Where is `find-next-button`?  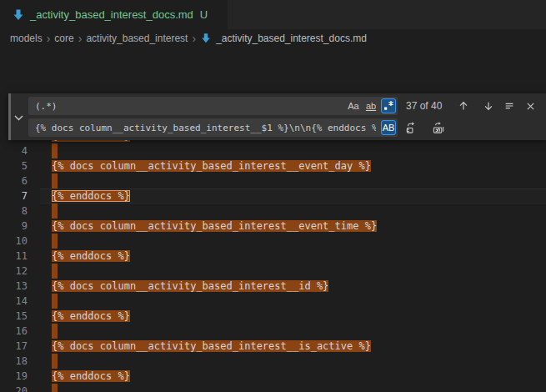
find-next-button is located at coordinates (488, 106).